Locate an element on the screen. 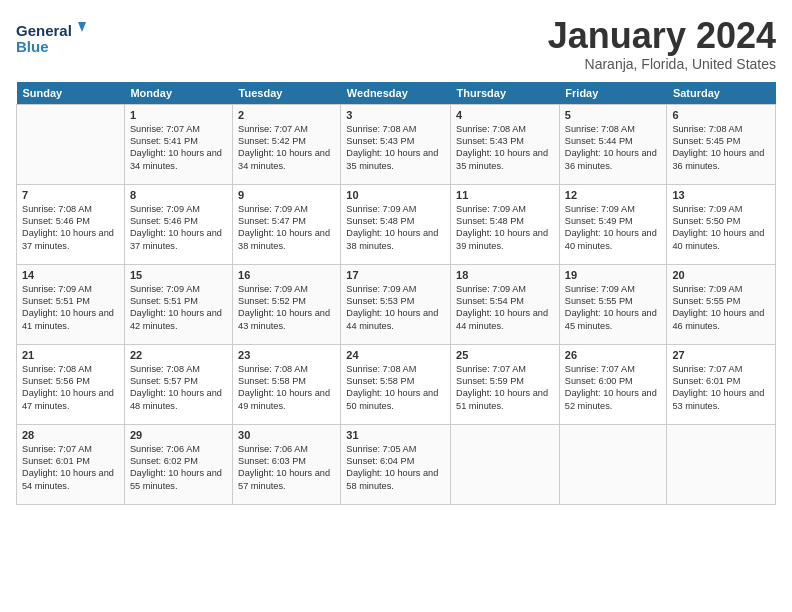  date-number: 25 is located at coordinates (505, 355).